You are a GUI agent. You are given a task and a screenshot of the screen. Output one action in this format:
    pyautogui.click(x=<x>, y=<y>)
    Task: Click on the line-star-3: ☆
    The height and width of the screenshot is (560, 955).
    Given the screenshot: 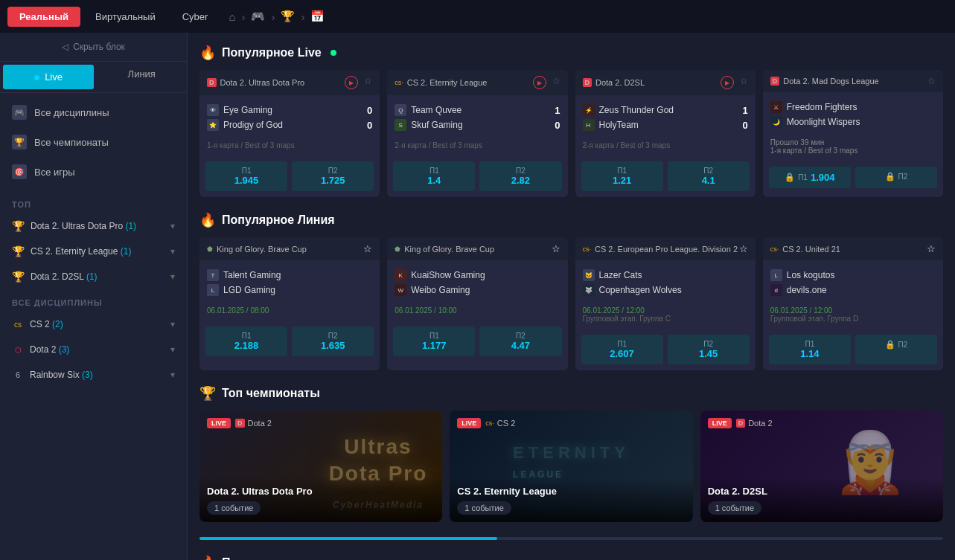 What is the action you would take?
    pyautogui.click(x=744, y=248)
    